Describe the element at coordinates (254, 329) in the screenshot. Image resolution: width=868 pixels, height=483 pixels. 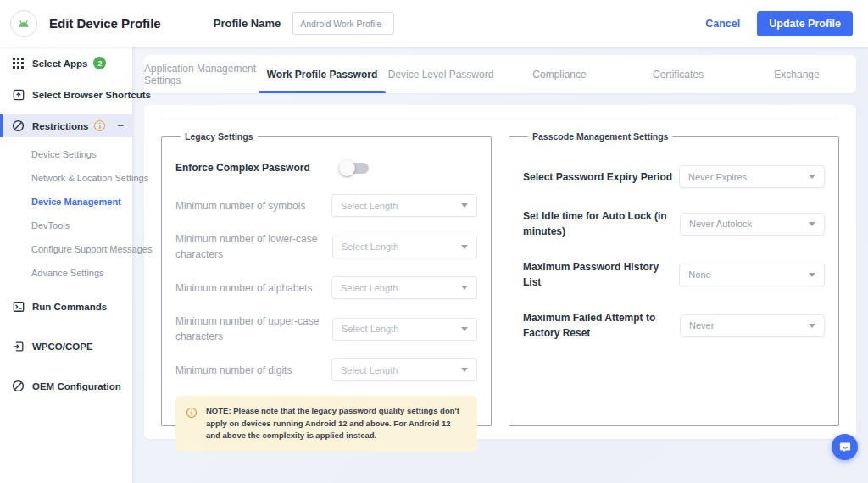
I see `min-uppercase-label: Minimum number of upper-case characters` at that location.